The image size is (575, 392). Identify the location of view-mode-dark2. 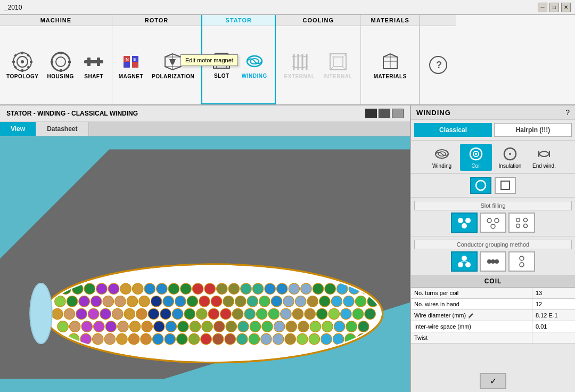
(384, 113).